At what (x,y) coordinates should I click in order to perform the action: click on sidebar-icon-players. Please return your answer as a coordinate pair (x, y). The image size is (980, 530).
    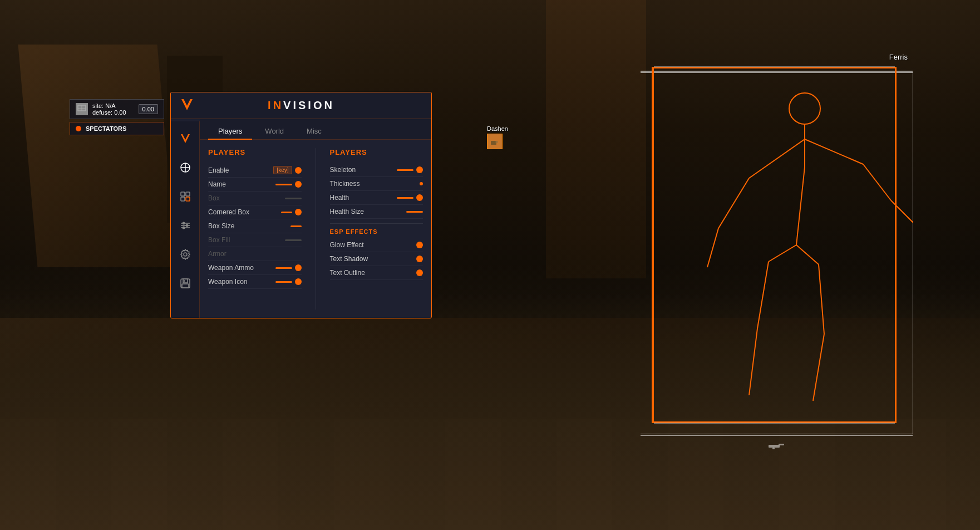
    Looking at the image, I should click on (185, 197).